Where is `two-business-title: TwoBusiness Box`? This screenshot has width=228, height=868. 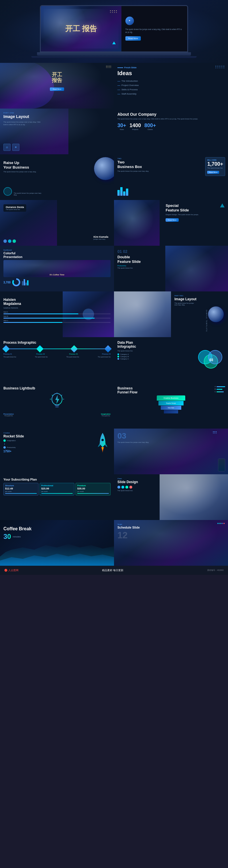
two-business-title: TwoBusiness Box is located at coordinates (171, 164).